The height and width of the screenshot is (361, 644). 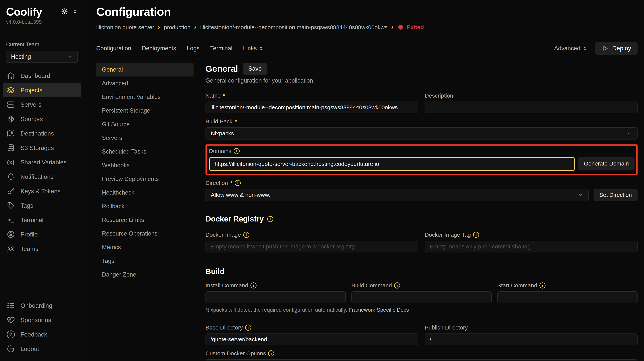 What do you see at coordinates (606, 164) in the screenshot?
I see `generate-domain-button: Generate Domain` at bounding box center [606, 164].